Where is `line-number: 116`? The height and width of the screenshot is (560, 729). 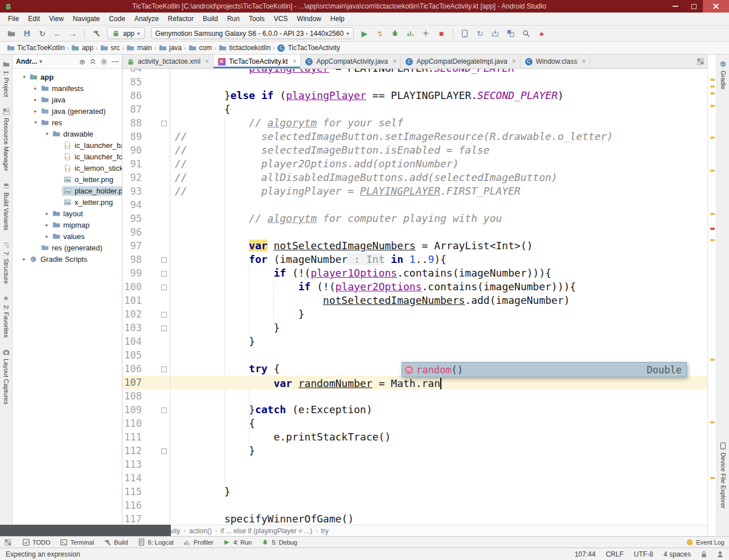
line-number: 116 is located at coordinates (134, 505).